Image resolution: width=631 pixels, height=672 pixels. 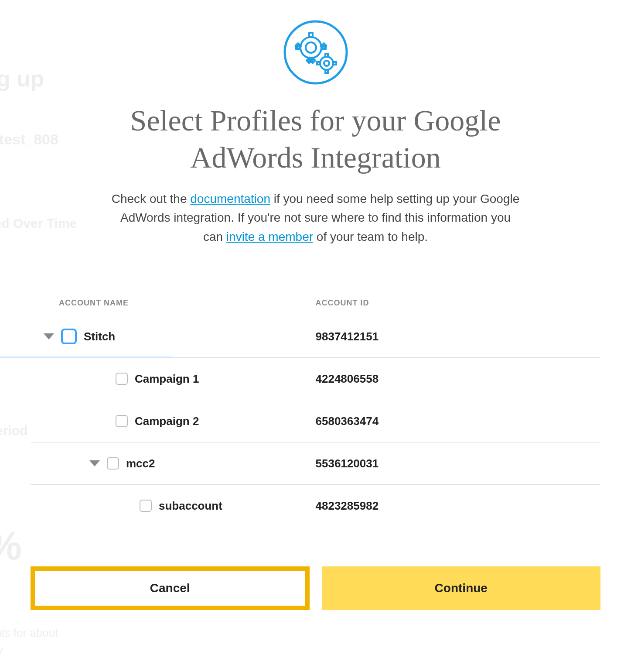 What do you see at coordinates (316, 422) in the screenshot?
I see `account-row: Campaign 2 6580363474` at bounding box center [316, 422].